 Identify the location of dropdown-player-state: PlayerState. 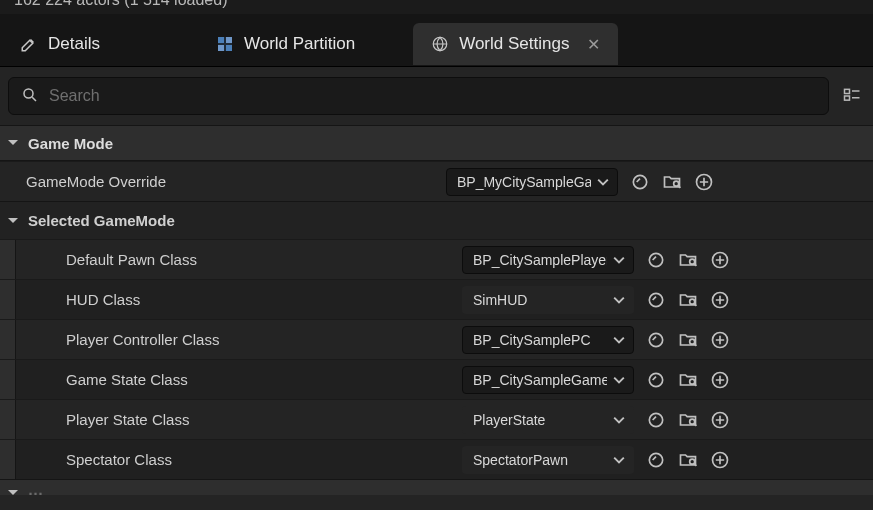
(548, 420).